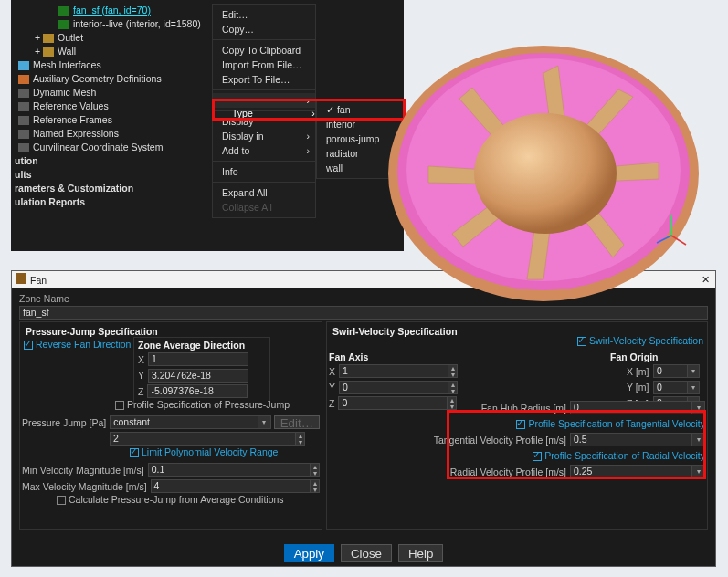 This screenshot has height=577, width=728. Describe the element at coordinates (264, 193) in the screenshot. I see `ctx-expand-all: Expand All` at that location.